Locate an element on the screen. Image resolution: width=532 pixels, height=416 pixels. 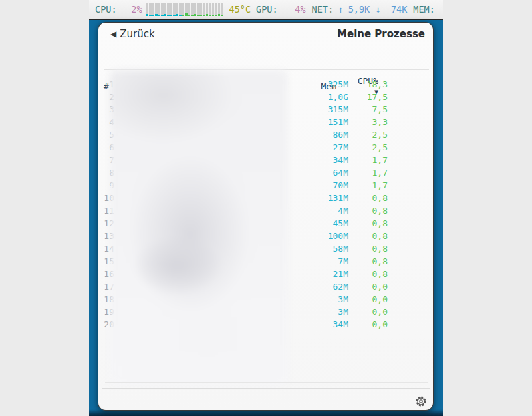
row-mem: 151M is located at coordinates (331, 122).